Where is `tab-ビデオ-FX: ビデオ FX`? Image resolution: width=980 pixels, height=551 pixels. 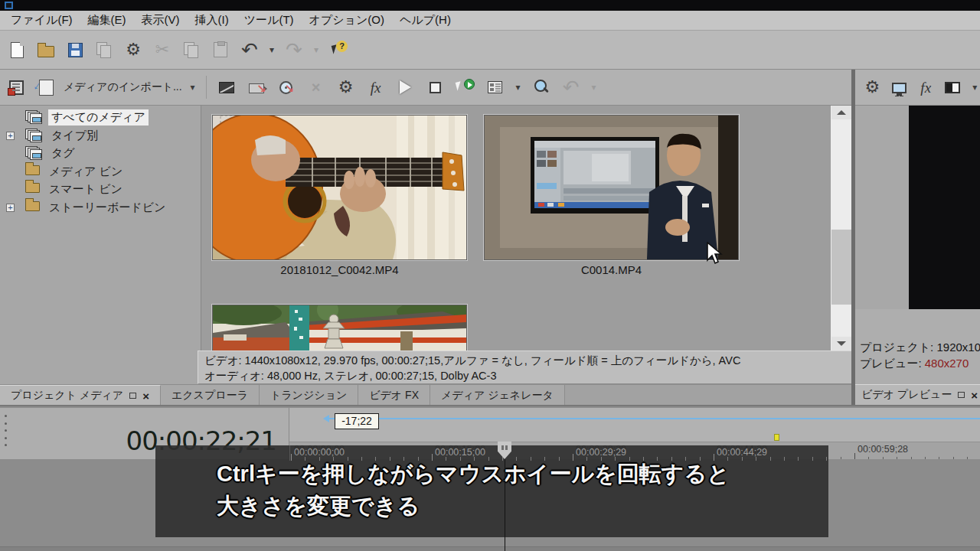
tab-ビデオ-FX: ビデオ FX is located at coordinates (394, 395).